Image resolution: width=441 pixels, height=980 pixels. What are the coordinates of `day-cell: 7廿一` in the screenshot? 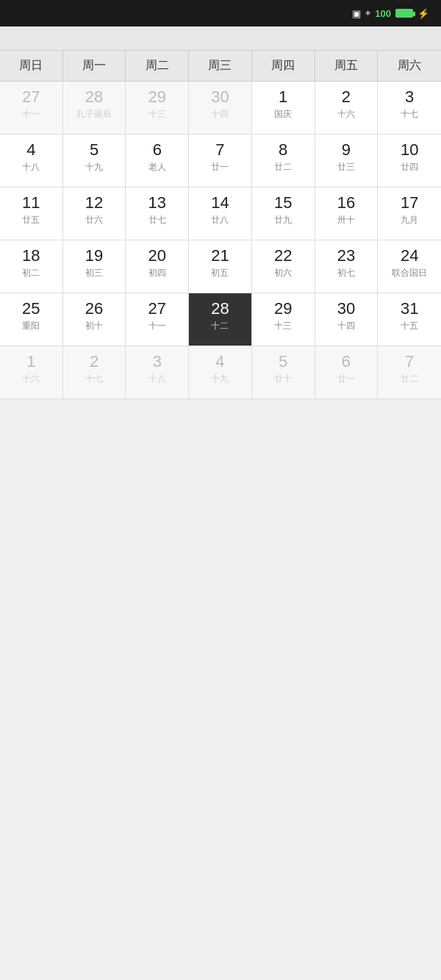 It's located at (220, 161).